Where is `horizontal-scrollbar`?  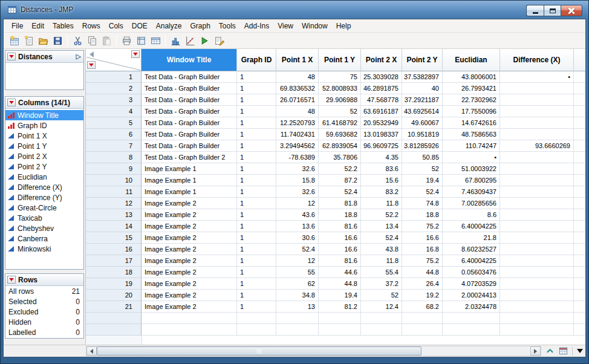 horizontal-scrollbar is located at coordinates (313, 351).